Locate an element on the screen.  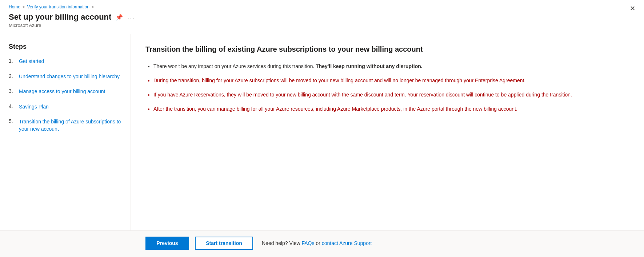
step-number-2: 2. is located at coordinates (12, 76).